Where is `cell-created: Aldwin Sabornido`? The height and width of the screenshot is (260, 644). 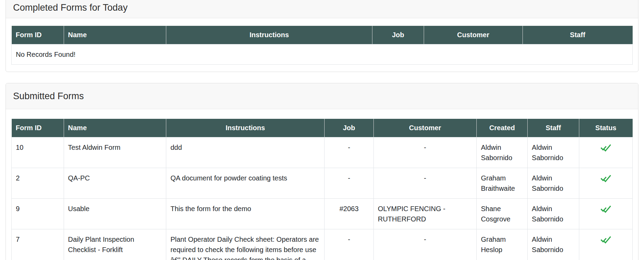 cell-created: Aldwin Sabornido is located at coordinates (502, 152).